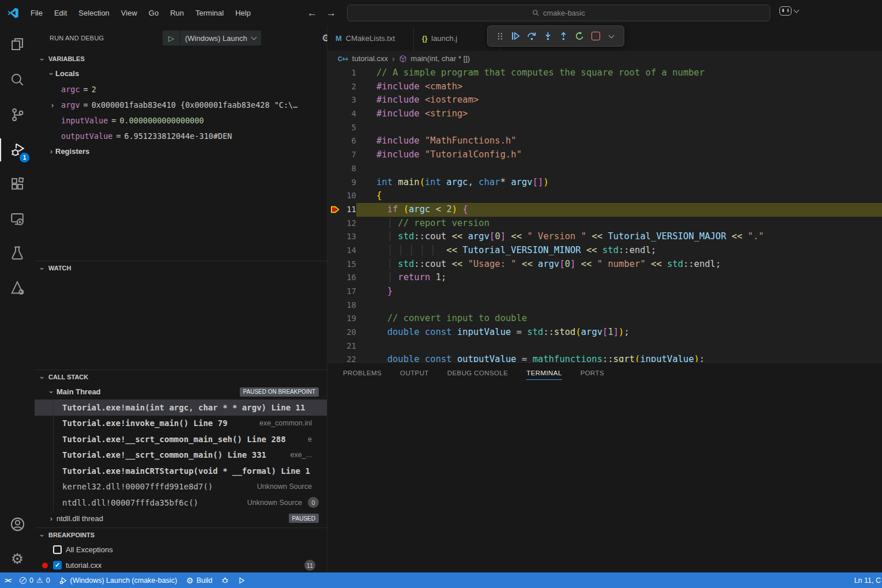  I want to click on line-number: 6, so click(349, 141).